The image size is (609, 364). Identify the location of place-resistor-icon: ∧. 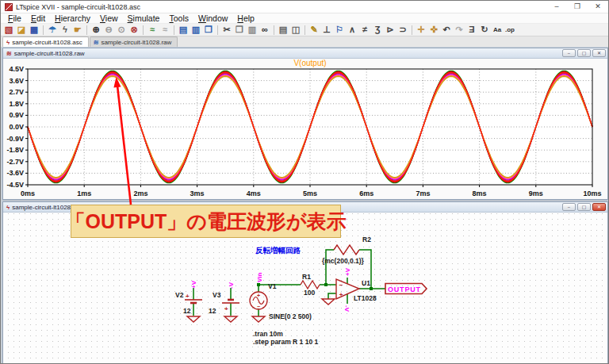
(352, 30).